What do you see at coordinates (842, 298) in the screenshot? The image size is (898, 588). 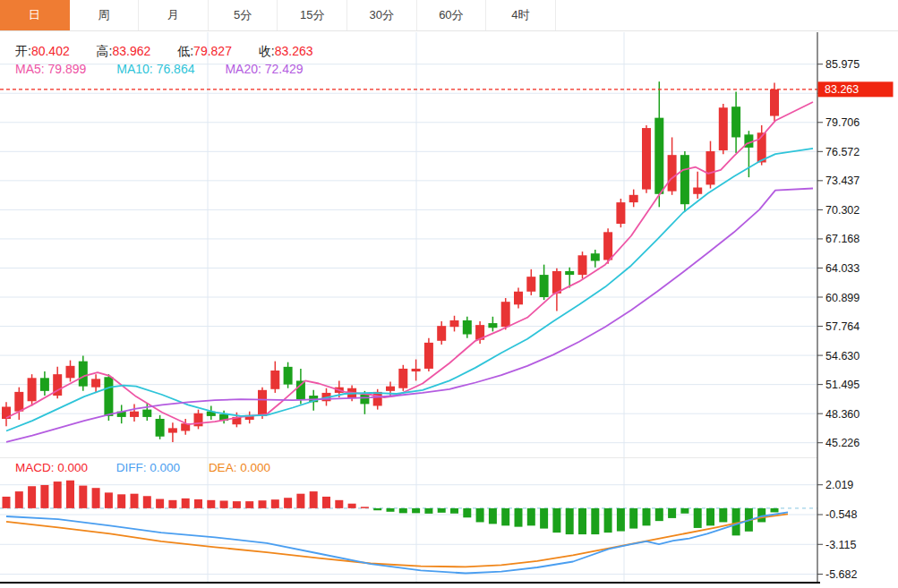 I see `axis-label: 60.899` at bounding box center [842, 298].